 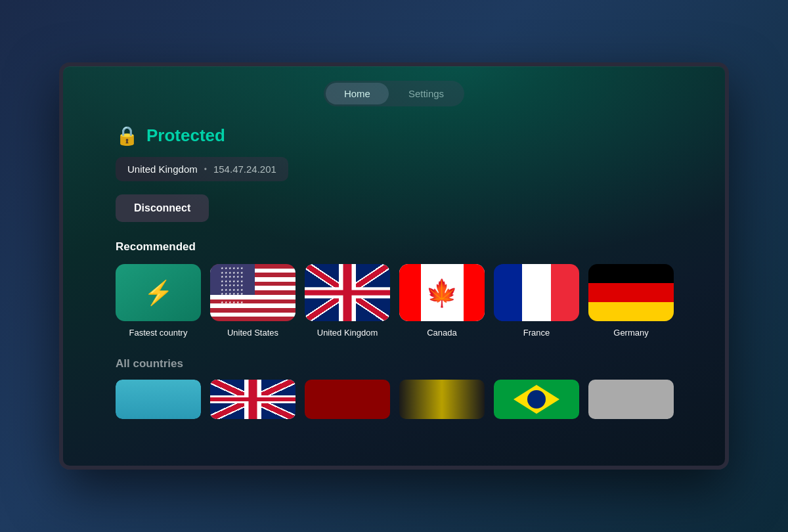 What do you see at coordinates (631, 399) in the screenshot?
I see `country-item-nl` at bounding box center [631, 399].